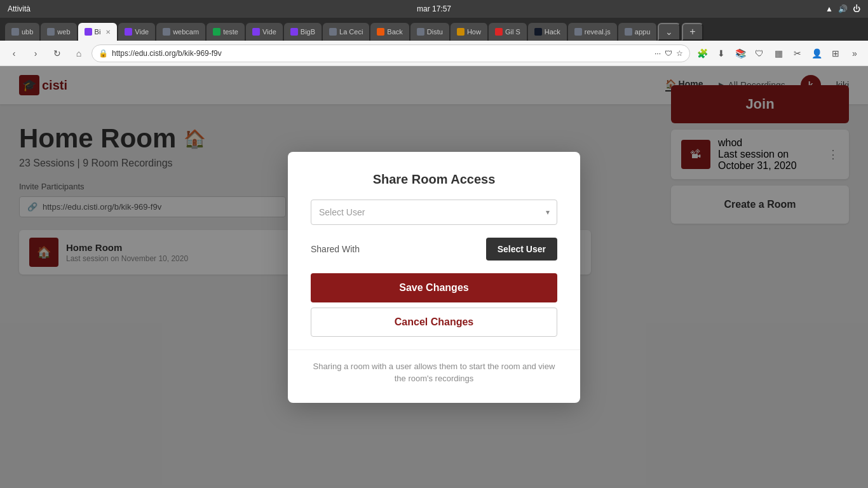 The height and width of the screenshot is (488, 868). What do you see at coordinates (186, 32) in the screenshot?
I see `tab-label: webcam` at bounding box center [186, 32].